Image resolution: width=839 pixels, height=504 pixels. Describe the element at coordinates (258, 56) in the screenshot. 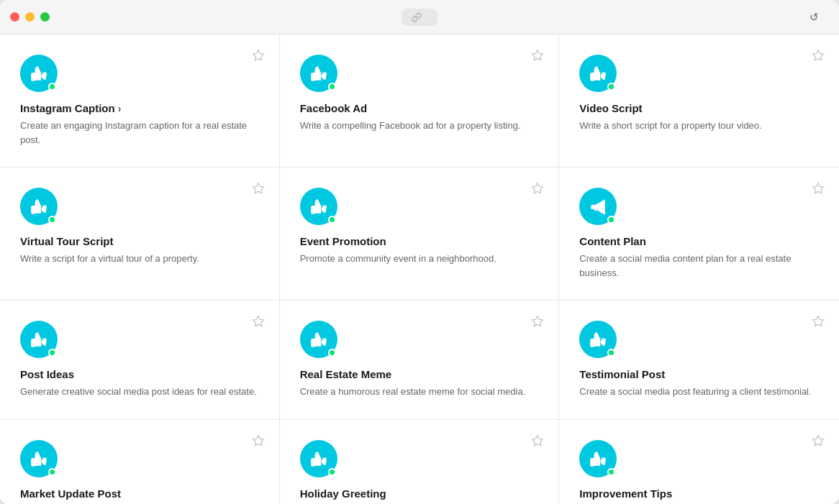

I see `star-button-instagram-caption` at that location.